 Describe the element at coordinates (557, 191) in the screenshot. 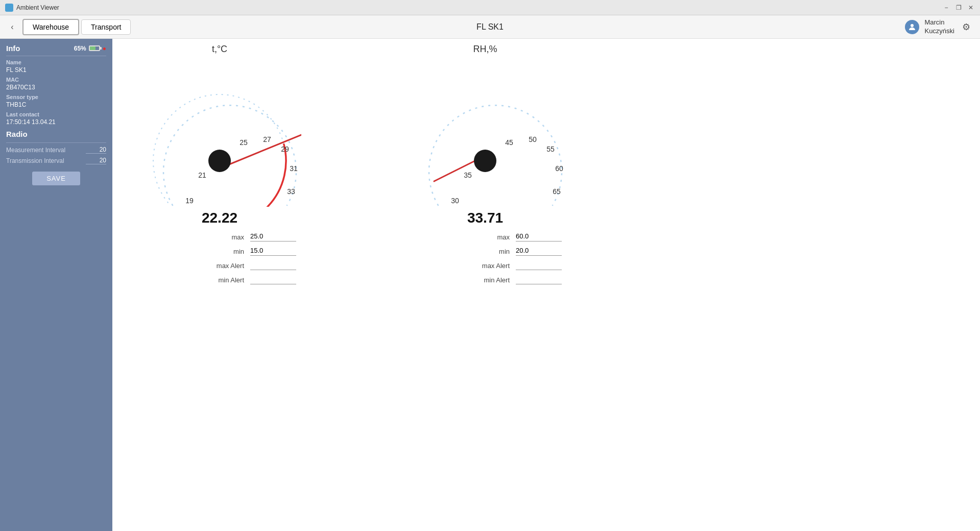

I see `hum-label-65: 65` at that location.